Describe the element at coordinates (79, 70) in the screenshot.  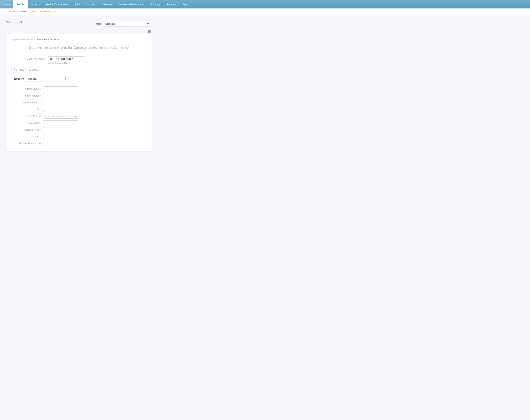
I see `company-address-heading: * Company Address` at that location.